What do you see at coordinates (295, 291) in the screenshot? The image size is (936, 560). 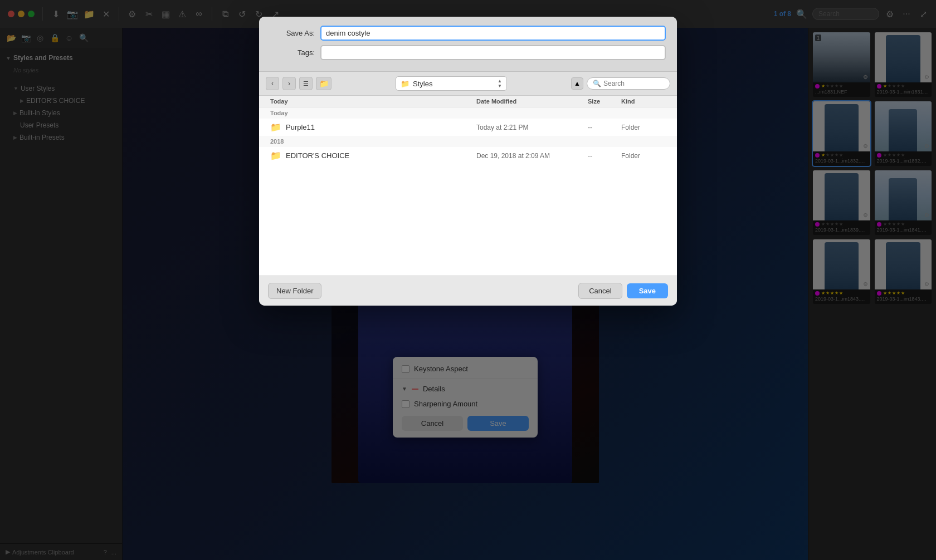 I see `new-folder-button: New Folder` at bounding box center [295, 291].